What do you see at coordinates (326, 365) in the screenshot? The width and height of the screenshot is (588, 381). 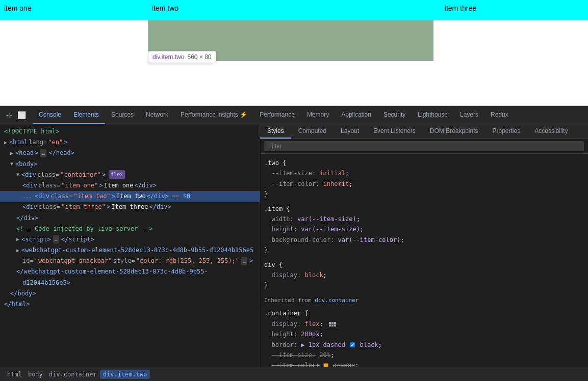 I see `orange-swatch` at bounding box center [326, 365].